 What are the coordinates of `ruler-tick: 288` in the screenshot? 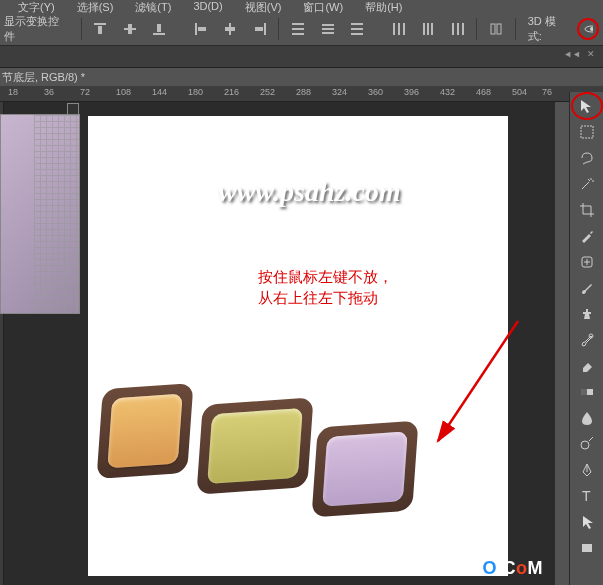 It's located at (304, 92).